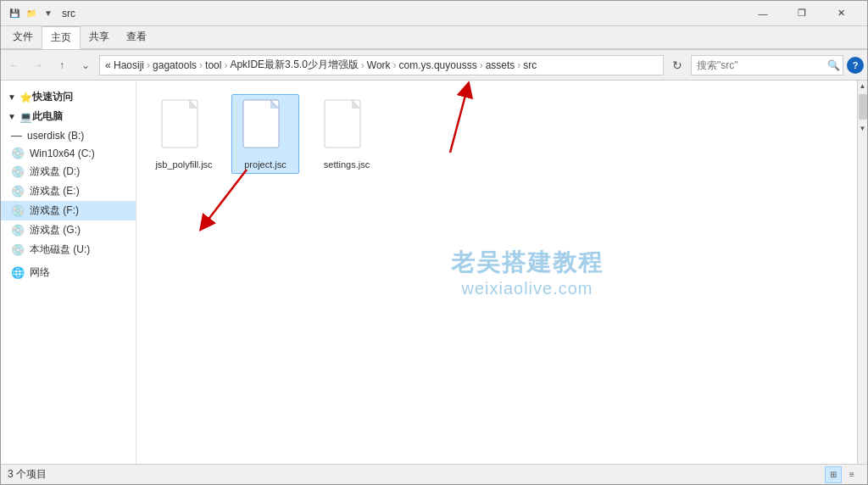 This screenshot has width=868, height=485. I want to click on drive-u-icon: 💿, so click(18, 249).